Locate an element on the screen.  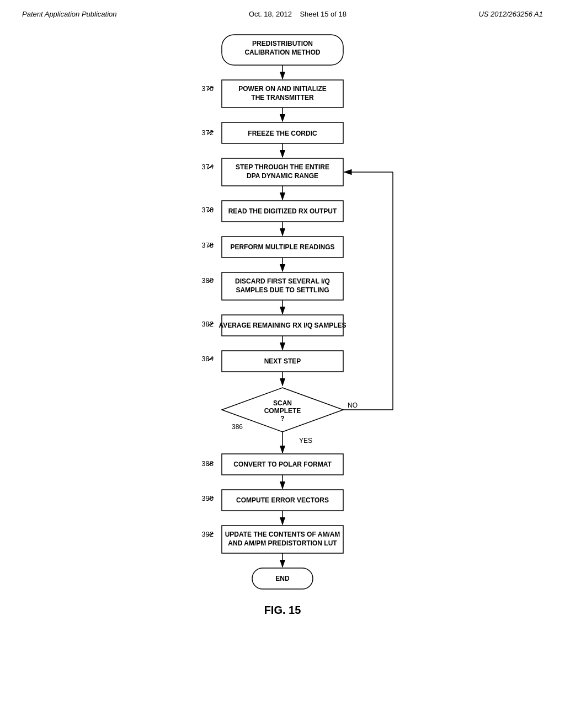
svg-text: 388 is located at coordinates (207, 463).